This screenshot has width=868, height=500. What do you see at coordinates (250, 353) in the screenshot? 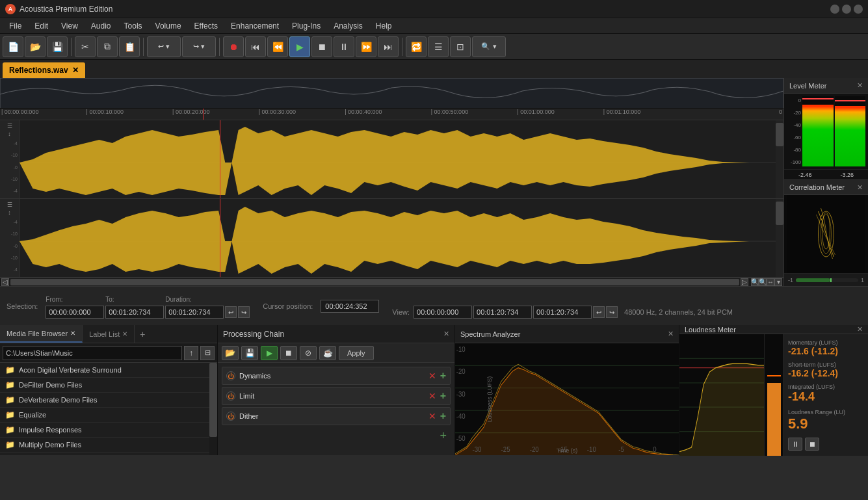
I see `pc-save-btn: 💾` at bounding box center [250, 353].